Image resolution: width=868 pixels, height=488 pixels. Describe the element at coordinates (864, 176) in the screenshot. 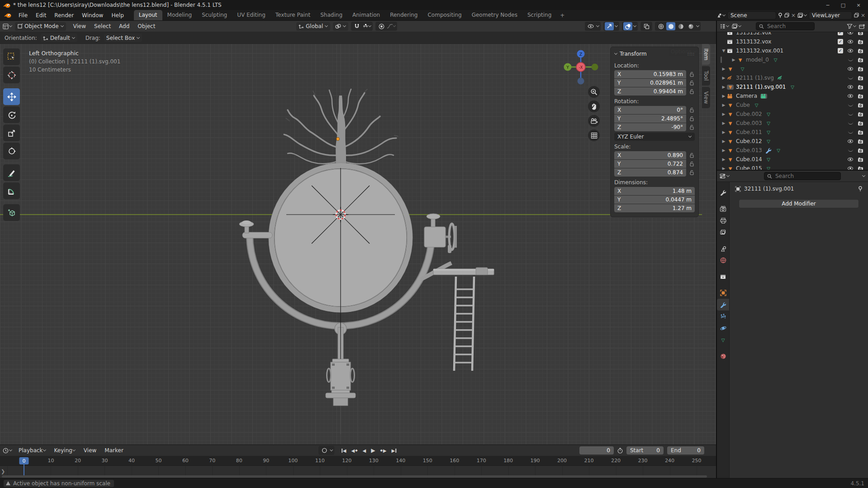

I see `properties-options-icon` at that location.